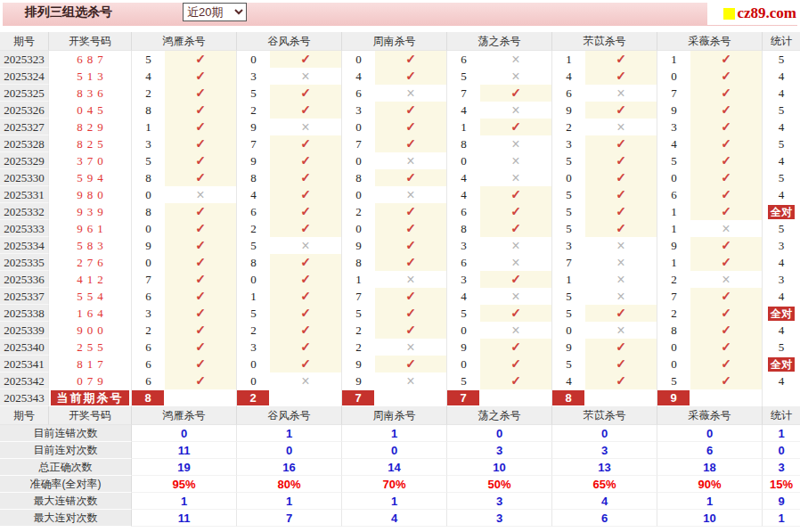 The image size is (800, 532). What do you see at coordinates (25, 314) in the screenshot?
I see `period-cell: 2025338` at bounding box center [25, 314].